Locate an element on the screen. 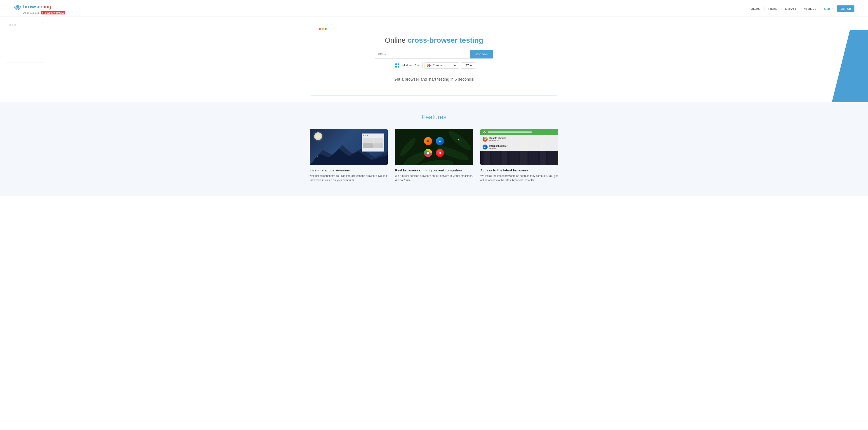 The width and height of the screenshot is (868, 430). feature-card-real-browsers: e O ↖ is located at coordinates (434, 156).